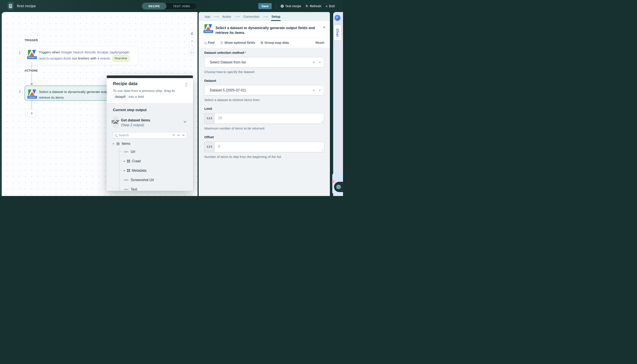 The height and width of the screenshot is (364, 637). I want to click on offset-input: 0, so click(269, 147).